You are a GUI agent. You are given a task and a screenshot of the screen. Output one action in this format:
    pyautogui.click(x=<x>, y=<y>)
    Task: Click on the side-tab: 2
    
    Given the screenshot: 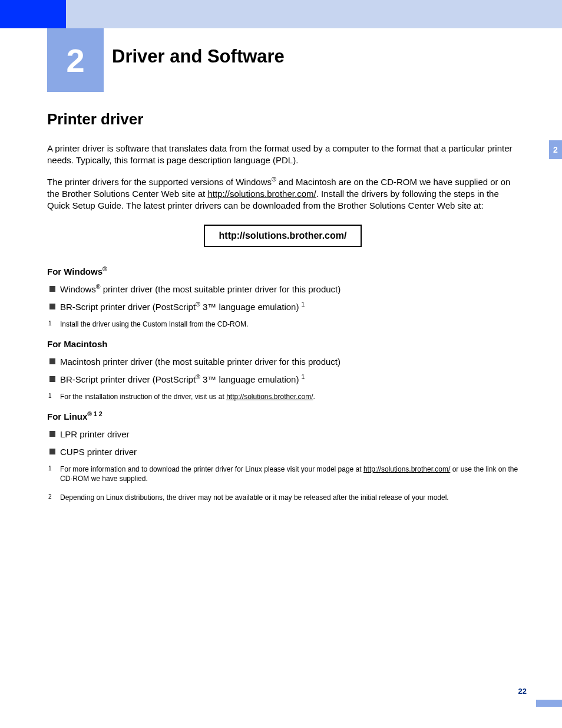 What is the action you would take?
    pyautogui.click(x=556, y=150)
    